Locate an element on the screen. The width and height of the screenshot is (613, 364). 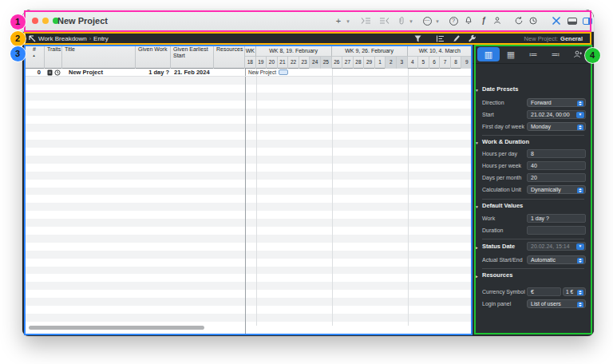
filter-icon is located at coordinates (418, 38).